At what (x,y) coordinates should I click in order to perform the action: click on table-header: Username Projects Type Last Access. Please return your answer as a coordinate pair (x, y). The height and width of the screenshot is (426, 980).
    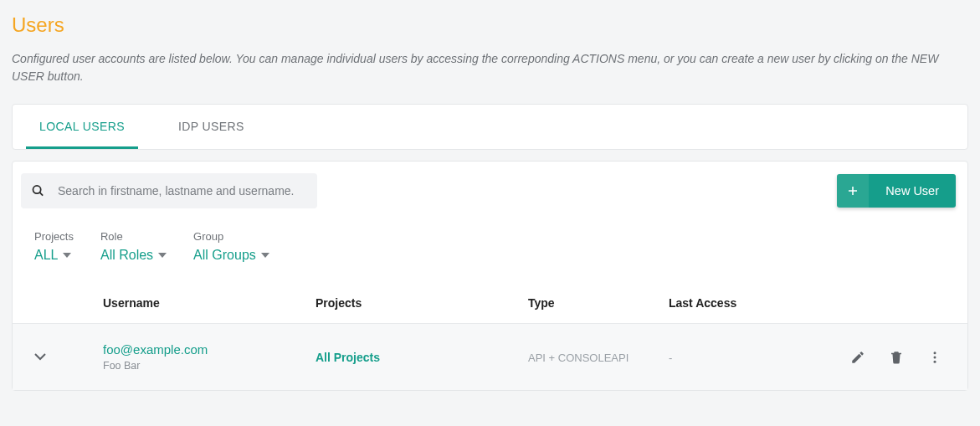
    Looking at the image, I should click on (490, 303).